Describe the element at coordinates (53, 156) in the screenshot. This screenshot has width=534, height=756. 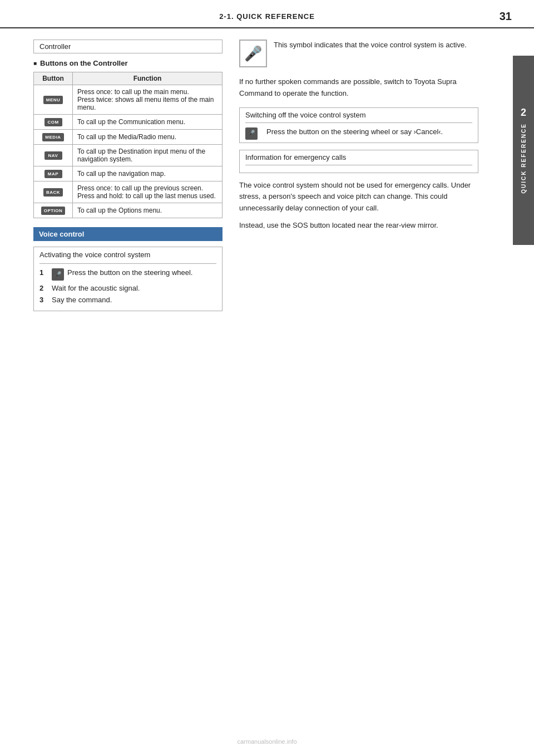
I see `btn-cell: NAV` at that location.